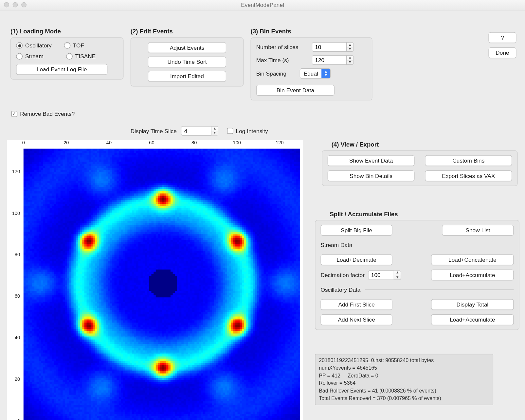 Image resolution: width=525 pixels, height=420 pixels. I want to click on show-bin-details-button: Show Bin Details, so click(371, 176).